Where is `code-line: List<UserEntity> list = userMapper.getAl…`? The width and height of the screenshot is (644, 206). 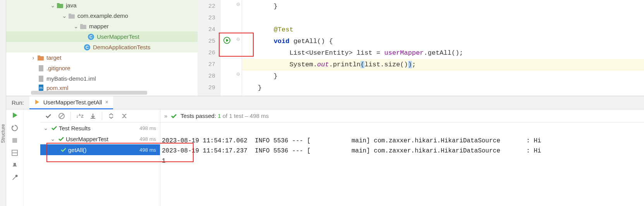 code-line: List<UserEntity> list = userMapper.getAl… is located at coordinates (443, 53).